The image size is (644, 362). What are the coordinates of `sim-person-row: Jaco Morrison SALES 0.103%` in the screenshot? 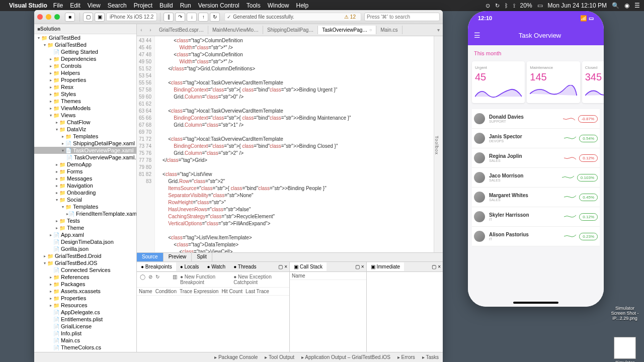 It's located at (536, 178).